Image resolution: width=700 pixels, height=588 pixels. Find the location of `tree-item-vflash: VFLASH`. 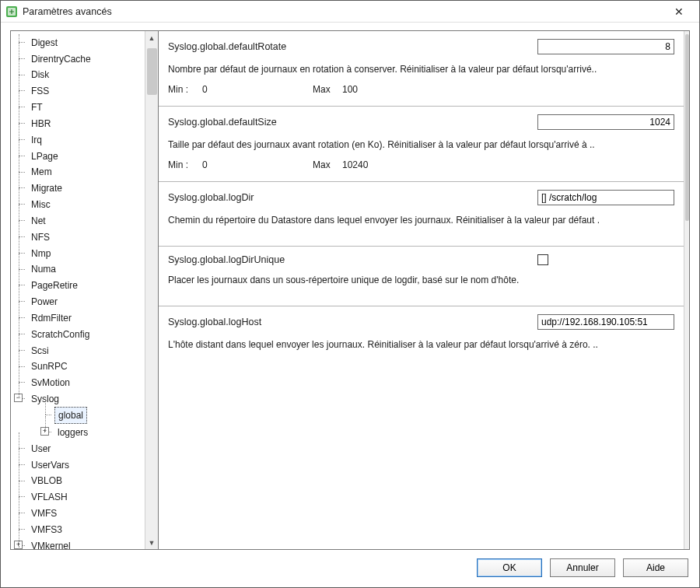

tree-item-vflash: VFLASH is located at coordinates (50, 497).